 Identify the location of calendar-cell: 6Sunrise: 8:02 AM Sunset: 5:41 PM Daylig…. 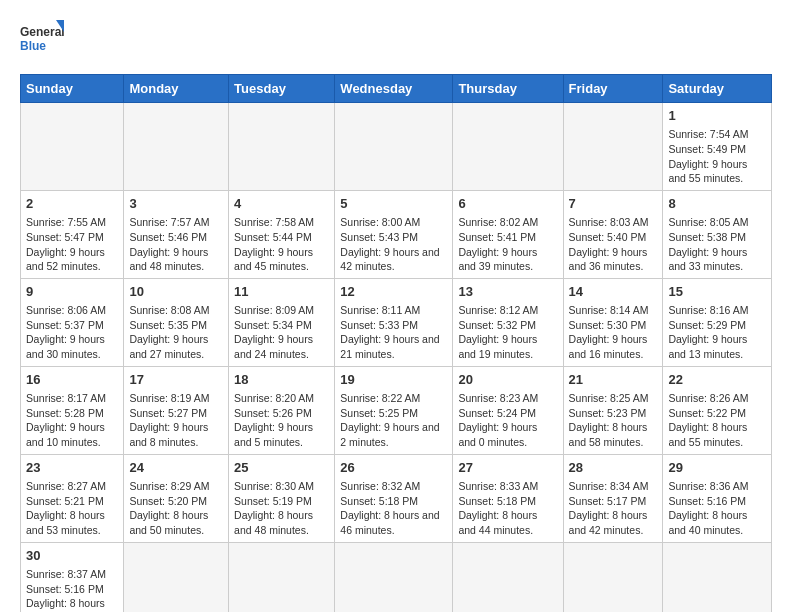
(508, 234).